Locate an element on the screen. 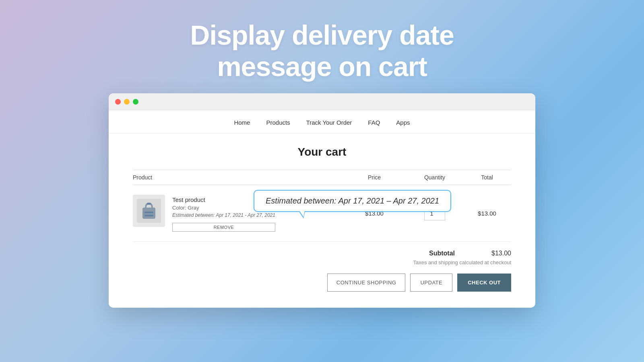  hero-title: Display delivery date message on cart is located at coordinates (322, 51).